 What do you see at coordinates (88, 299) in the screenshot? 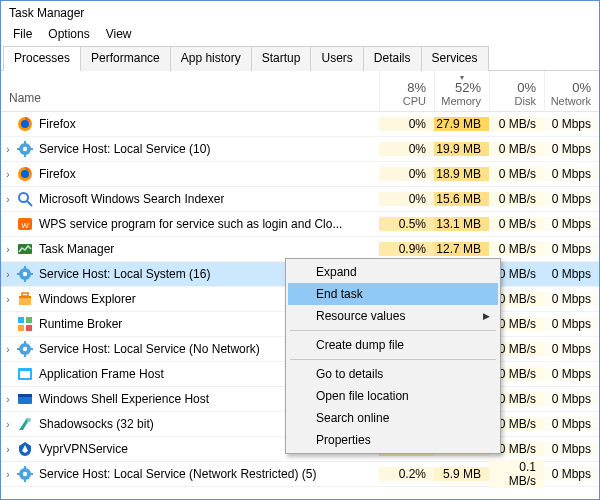
I see `process-name: Windows Explorer` at bounding box center [88, 299].